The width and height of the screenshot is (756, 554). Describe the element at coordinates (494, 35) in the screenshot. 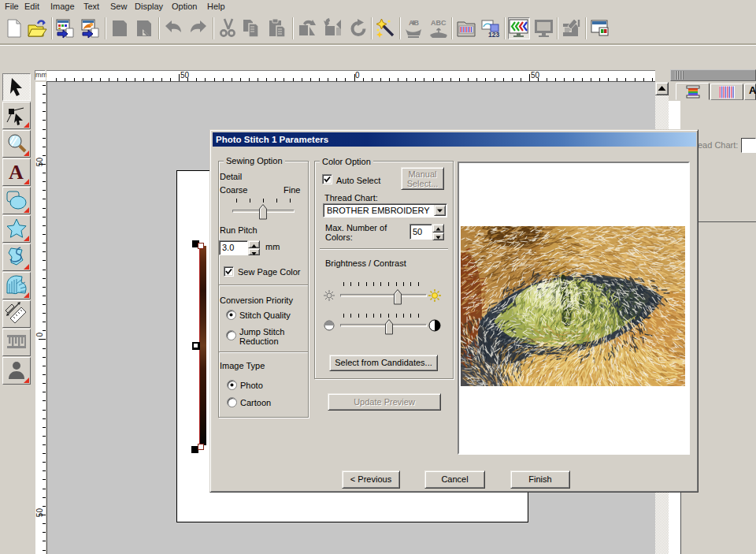

I see `svg-text: 123` at that location.